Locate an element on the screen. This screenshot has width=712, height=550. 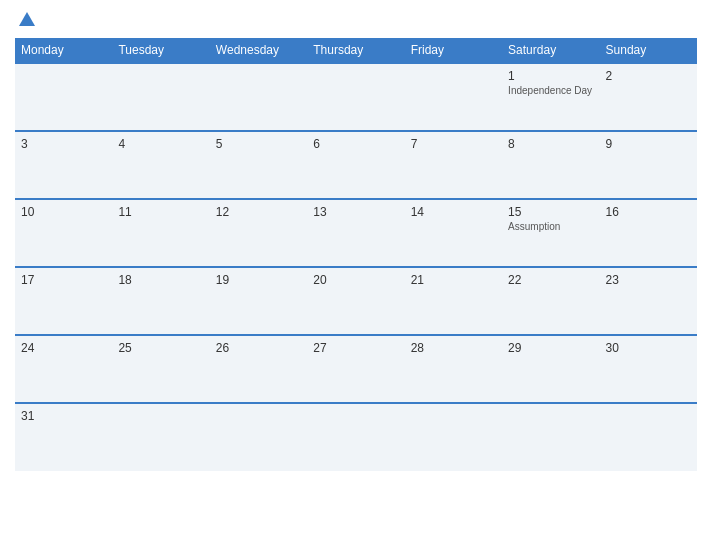
calendar-cell: 27 is located at coordinates (356, 369).